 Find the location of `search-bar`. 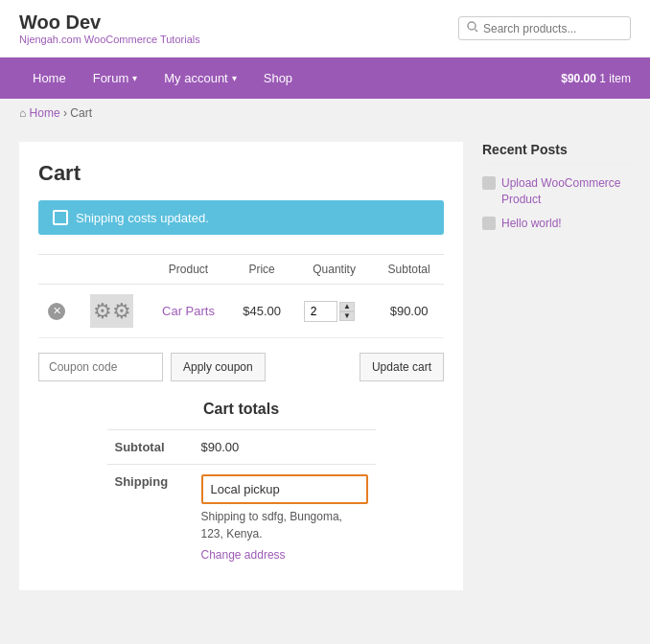

search-bar is located at coordinates (545, 29).